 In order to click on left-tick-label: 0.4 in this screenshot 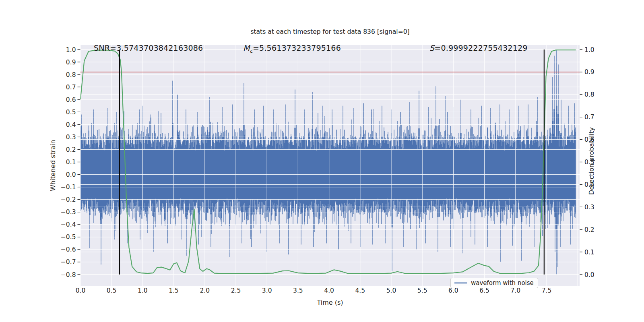, I will do `click(71, 125)`.